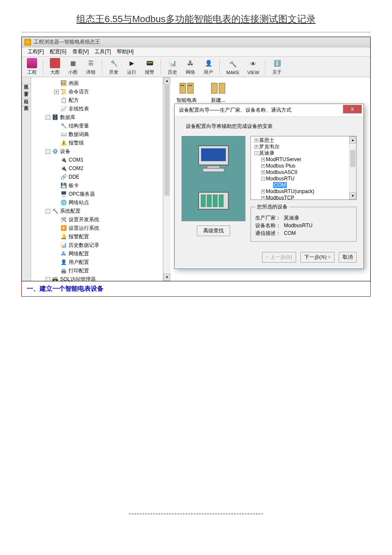 This screenshot has height=555, width=392. What do you see at coordinates (73, 66) in the screenshot?
I see `tb-small-icons: ▦小图` at bounding box center [73, 66].